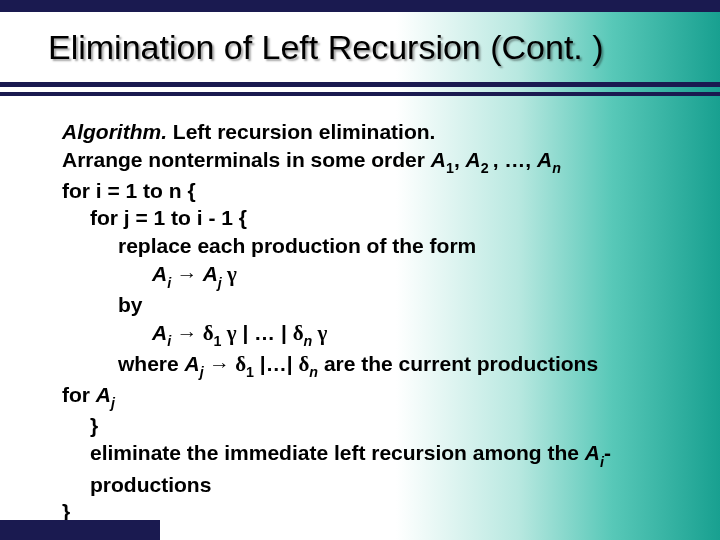 The height and width of the screenshot is (540, 720). What do you see at coordinates (314, 372) in the screenshot?
I see `sub-n3: n` at bounding box center [314, 372].